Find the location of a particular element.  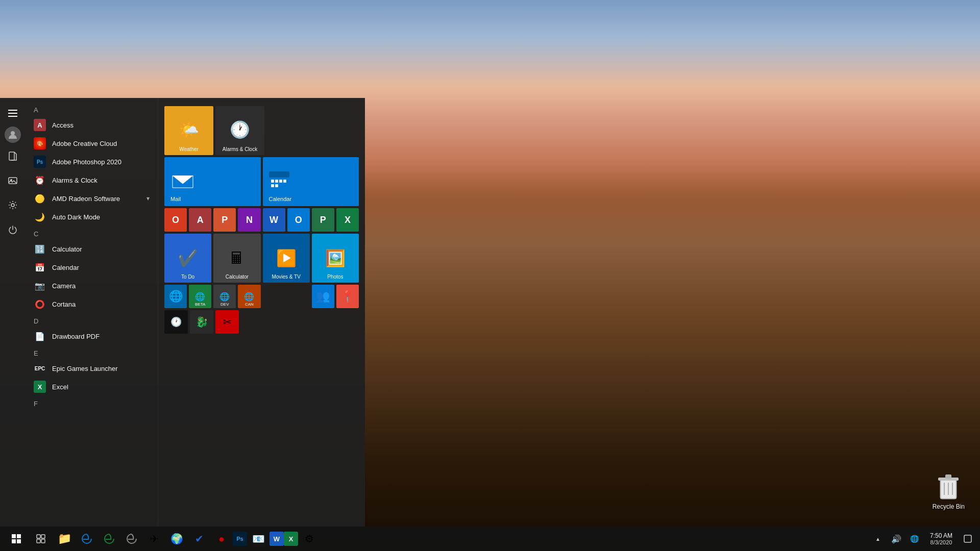

tile-onenote: N is located at coordinates (249, 220).